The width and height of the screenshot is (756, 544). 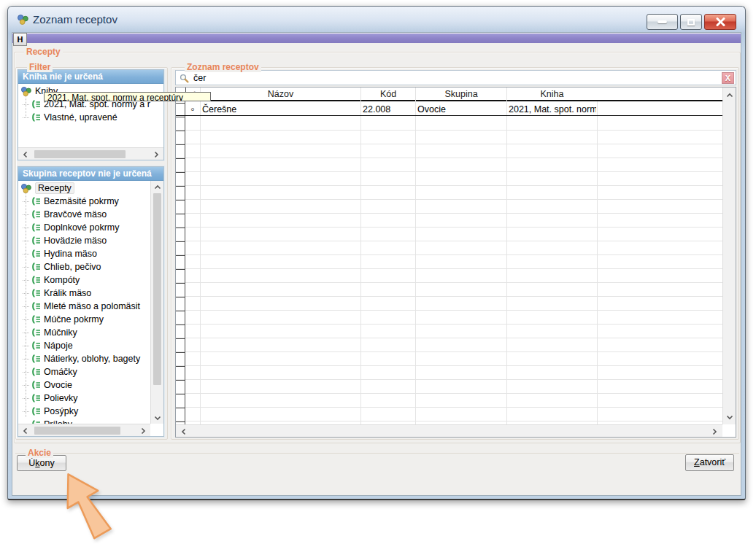 What do you see at coordinates (87, 241) in the screenshot?
I see `tree-item-group: Hovädzie mäso` at bounding box center [87, 241].